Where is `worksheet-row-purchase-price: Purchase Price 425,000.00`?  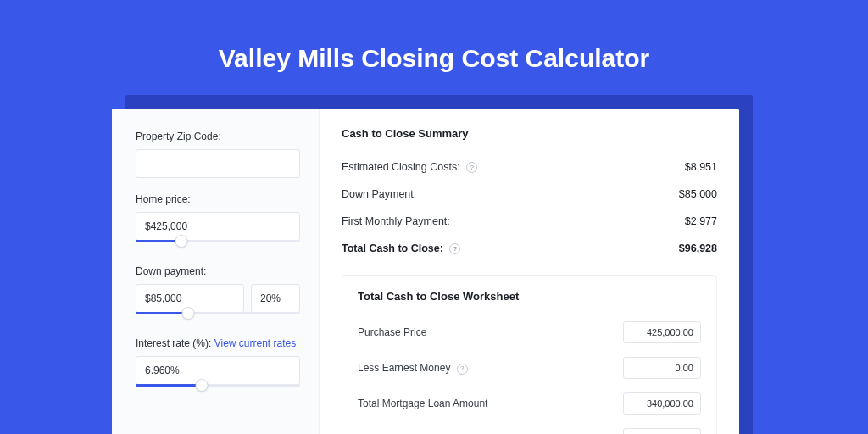 worksheet-row-purchase-price: Purchase Price 425,000.00 is located at coordinates (529, 332).